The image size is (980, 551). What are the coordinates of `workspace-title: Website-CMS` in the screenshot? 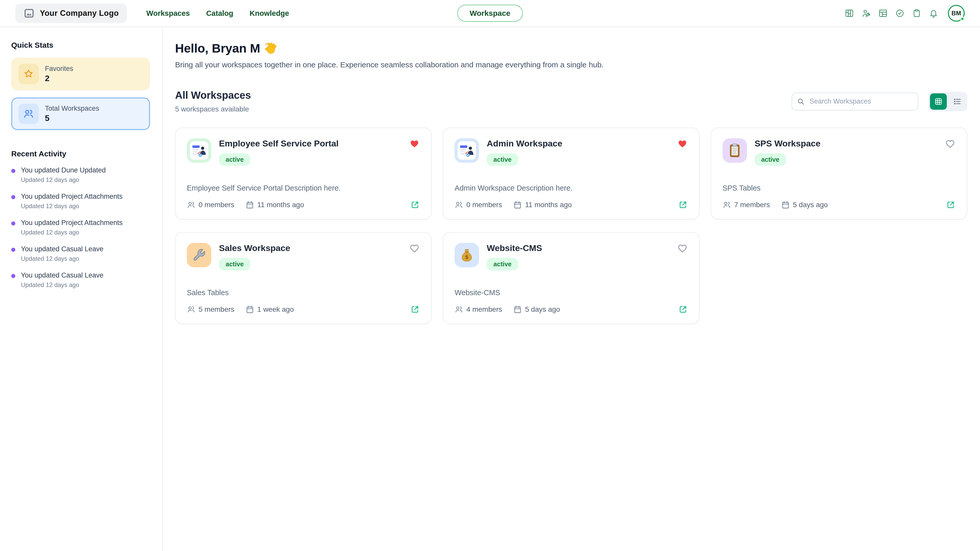 It's located at (514, 248).